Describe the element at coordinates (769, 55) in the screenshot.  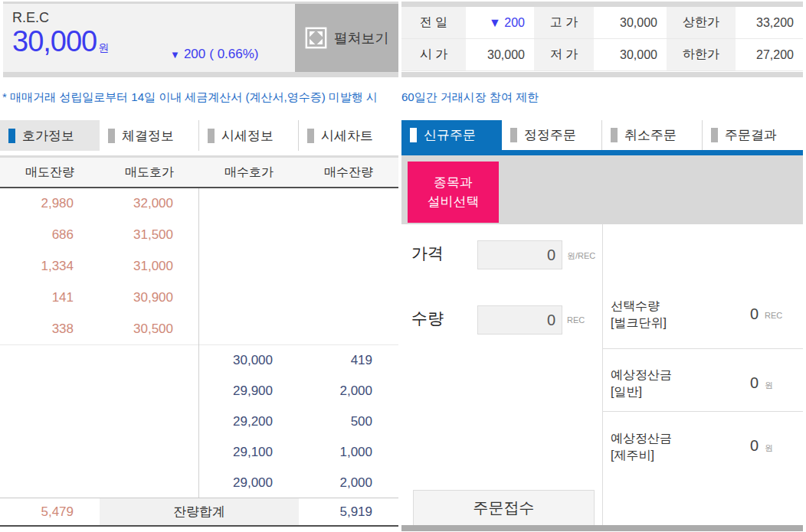
I see `summary-value-lower-limit: 27,200` at that location.